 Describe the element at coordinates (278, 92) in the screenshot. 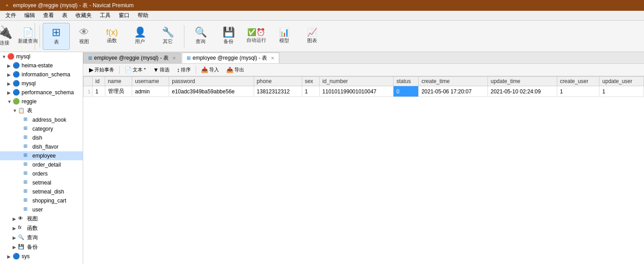

I see `cell-phone: 13812312312` at that location.